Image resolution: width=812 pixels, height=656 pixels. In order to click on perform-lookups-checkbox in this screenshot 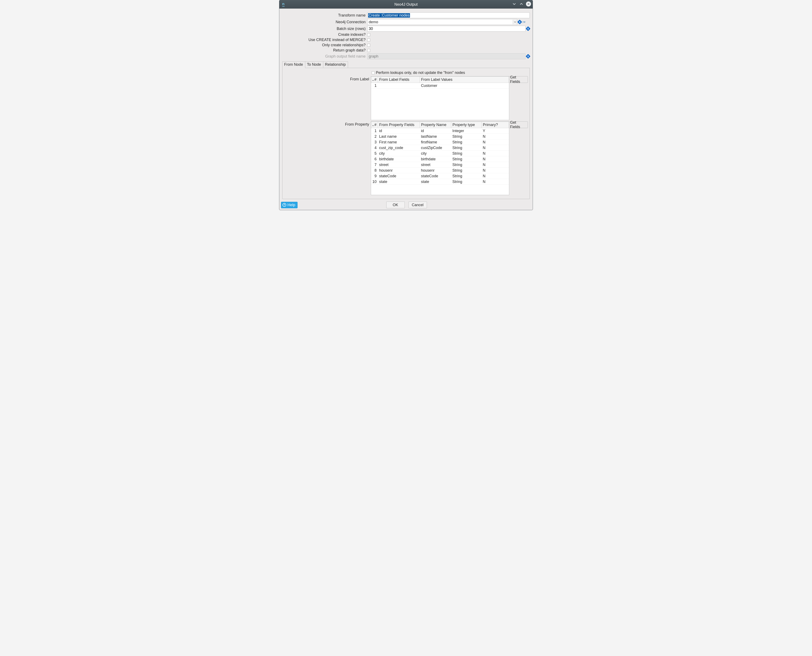, I will do `click(373, 73)`.